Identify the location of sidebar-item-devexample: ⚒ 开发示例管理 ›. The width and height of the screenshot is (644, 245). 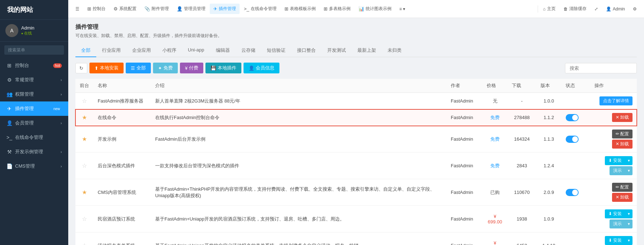
(34, 152).